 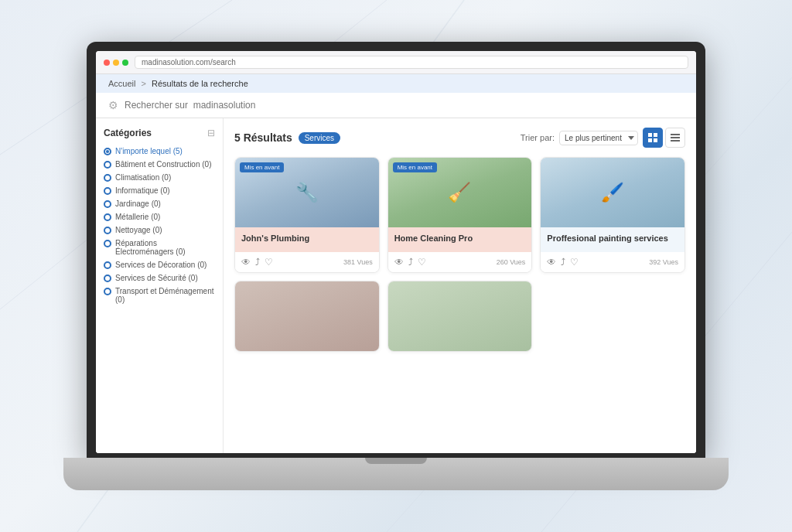 I want to click on category-label-decoration: Services de Décoration (0), so click(x=161, y=264).